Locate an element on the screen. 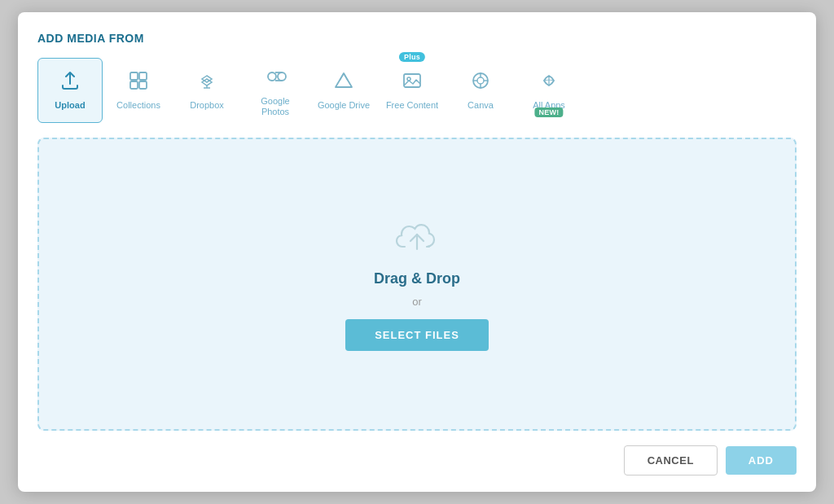 Image resolution: width=834 pixels, height=504 pixels. free-content-icon is located at coordinates (412, 82).